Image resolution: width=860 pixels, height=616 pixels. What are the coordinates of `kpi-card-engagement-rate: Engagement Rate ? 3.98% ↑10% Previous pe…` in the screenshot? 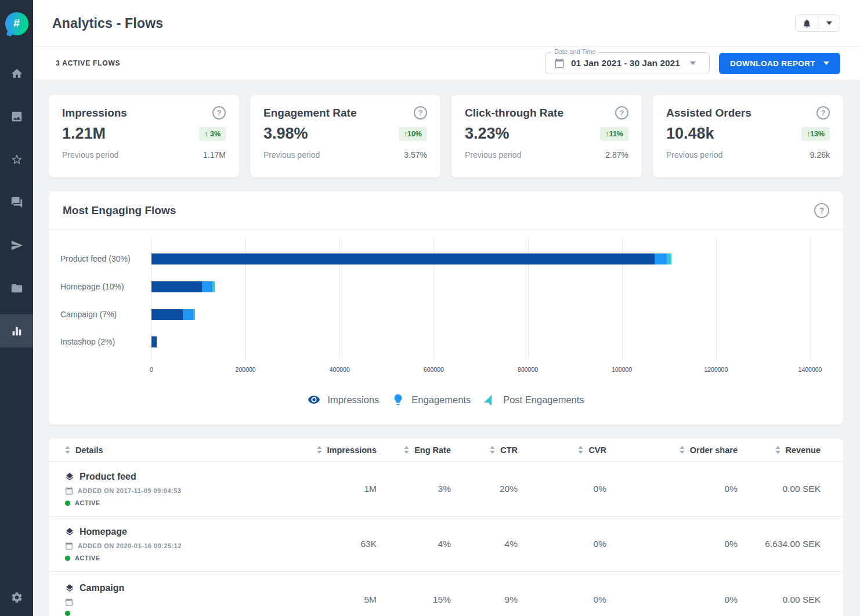 It's located at (345, 136).